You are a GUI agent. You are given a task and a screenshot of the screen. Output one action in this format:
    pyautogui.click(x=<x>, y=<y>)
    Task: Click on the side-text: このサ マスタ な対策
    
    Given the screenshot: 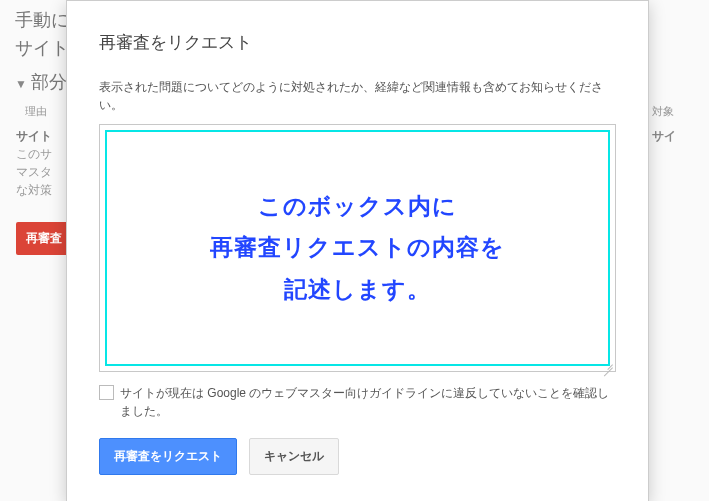 What is the action you would take?
    pyautogui.click(x=41, y=172)
    